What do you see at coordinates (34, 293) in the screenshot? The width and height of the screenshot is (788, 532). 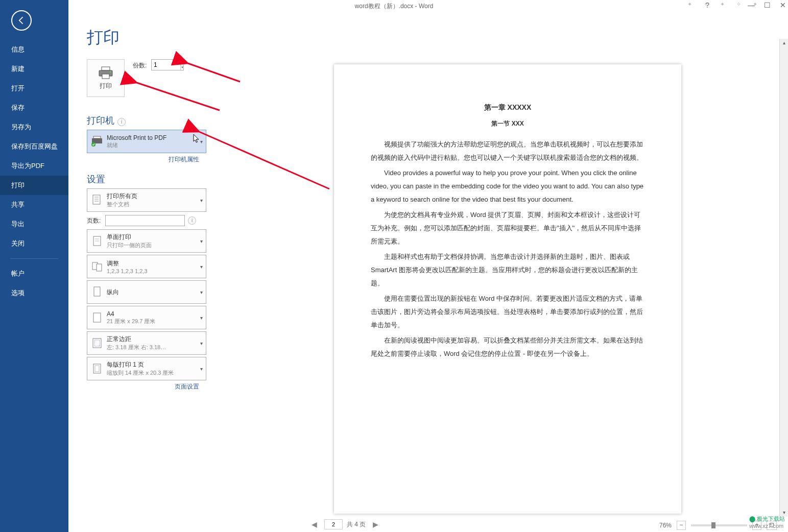 I see `sidebar-item-选项: 选项` at bounding box center [34, 293].